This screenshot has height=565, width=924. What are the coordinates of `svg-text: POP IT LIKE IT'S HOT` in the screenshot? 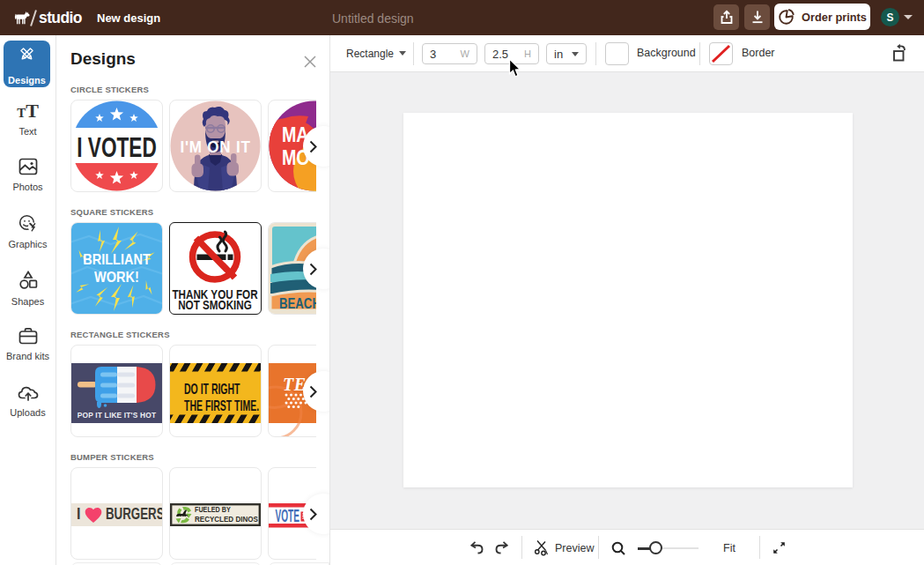 It's located at (117, 416).